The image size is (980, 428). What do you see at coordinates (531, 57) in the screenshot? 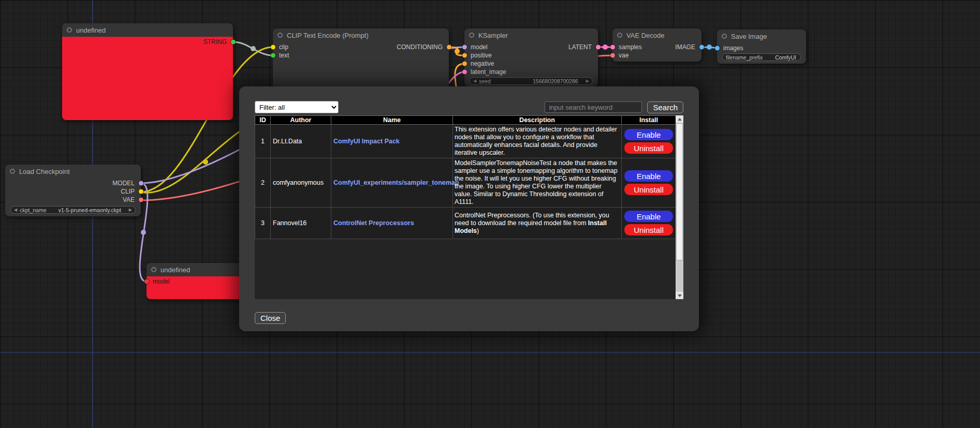
I see `node-ksampler: KSampler model LATENT positive negative …` at bounding box center [531, 57].